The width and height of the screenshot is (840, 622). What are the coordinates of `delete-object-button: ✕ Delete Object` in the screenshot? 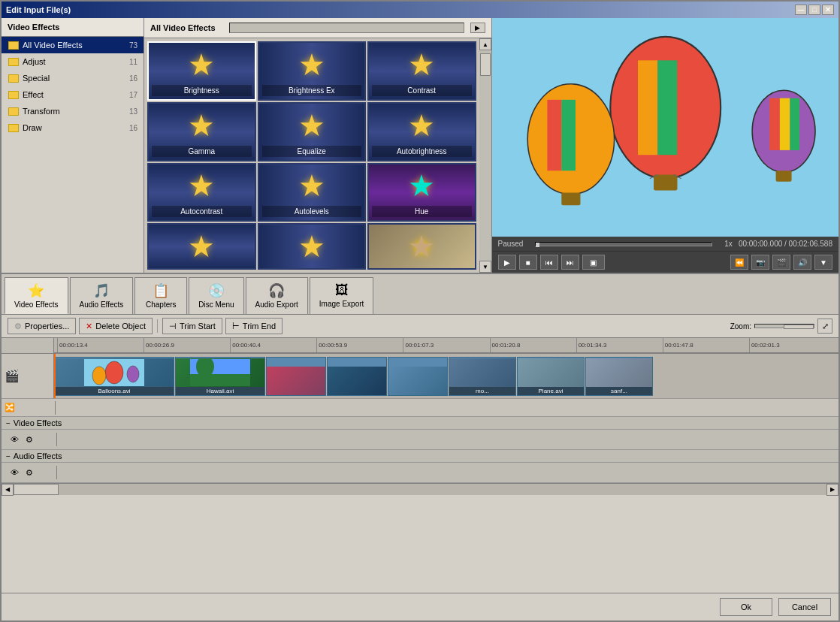 It's located at (116, 326).